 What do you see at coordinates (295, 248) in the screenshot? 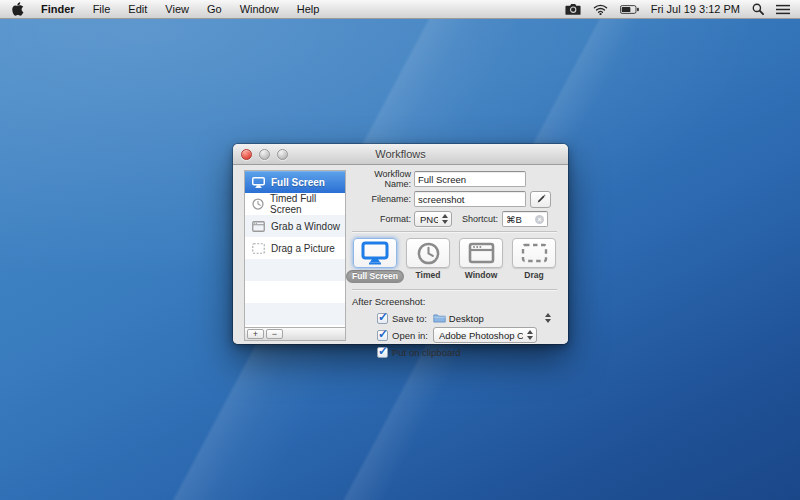
I see `sidebar-item-drag-a-picture: Drag a Picture` at bounding box center [295, 248].